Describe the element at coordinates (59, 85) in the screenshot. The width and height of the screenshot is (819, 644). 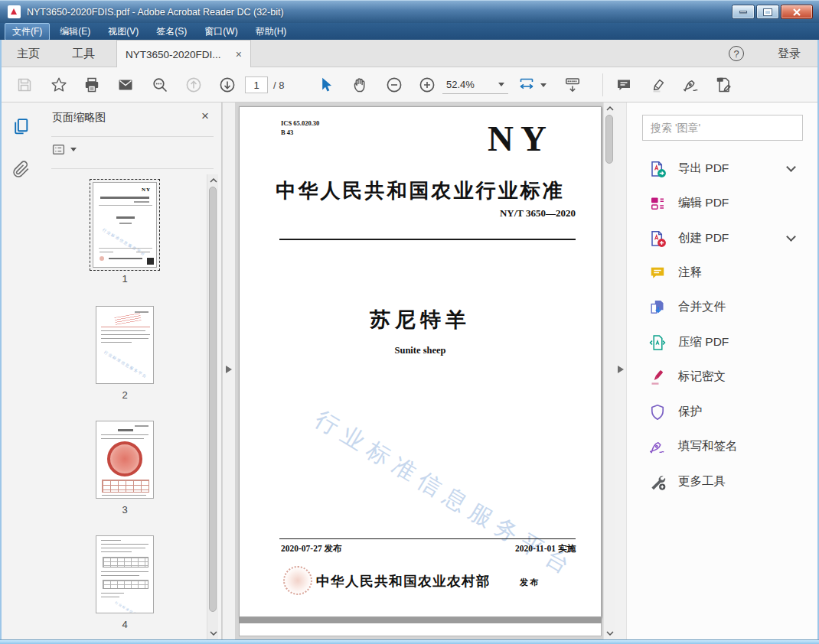
I see `star-button` at that location.